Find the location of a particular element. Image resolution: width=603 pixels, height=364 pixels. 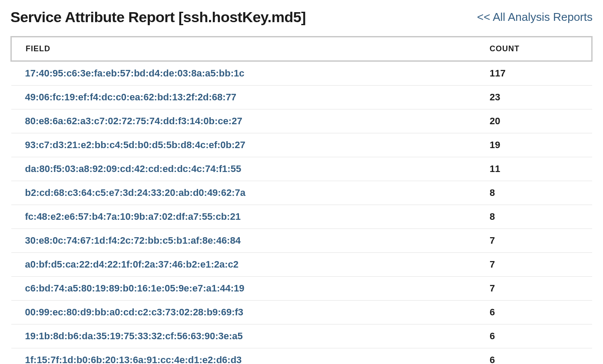

field-cell: 19:1b:8d:b6:da:35:19:75:33:32:cf:56:63:9… is located at coordinates (244, 336).